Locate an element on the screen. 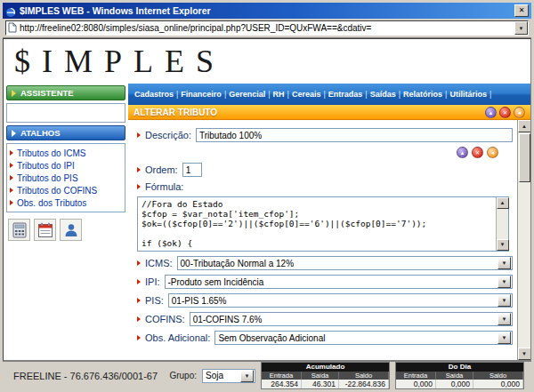 This screenshot has width=534, height=392. obs-adicional-label: Obs. Adicional: is located at coordinates (178, 338).